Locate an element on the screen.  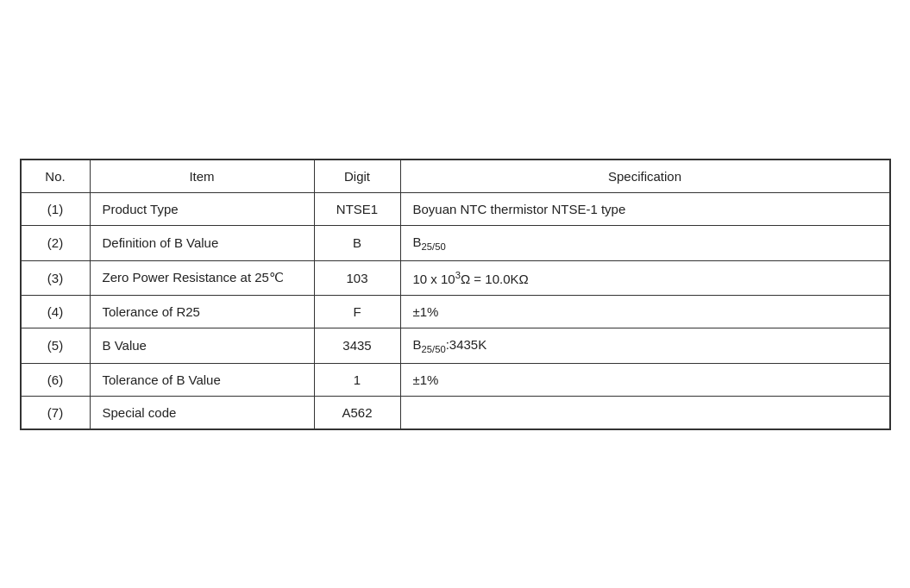
row-2-spec: B25/50 is located at coordinates (645, 243).